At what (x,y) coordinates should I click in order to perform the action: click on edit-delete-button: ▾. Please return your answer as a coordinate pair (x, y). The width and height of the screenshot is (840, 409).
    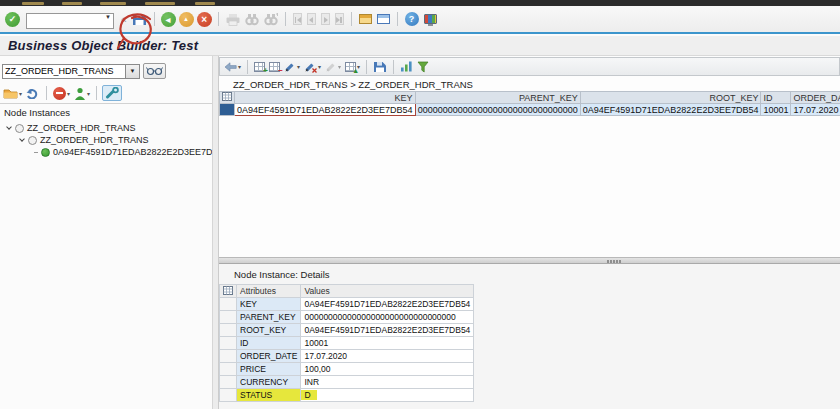
    Looking at the image, I should click on (312, 66).